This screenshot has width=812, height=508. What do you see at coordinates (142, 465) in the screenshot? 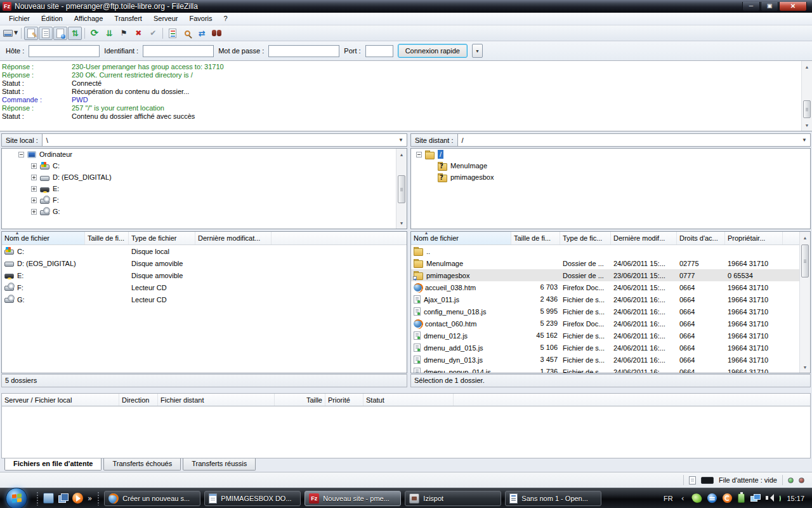
I see `tab-failed-transfers: Transferts échoués` at bounding box center [142, 465].